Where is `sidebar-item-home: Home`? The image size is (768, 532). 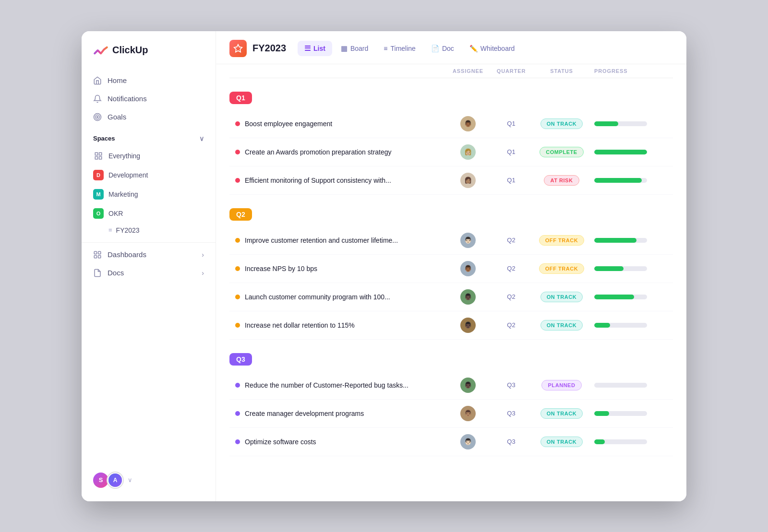
sidebar-item-home: Home is located at coordinates (149, 81).